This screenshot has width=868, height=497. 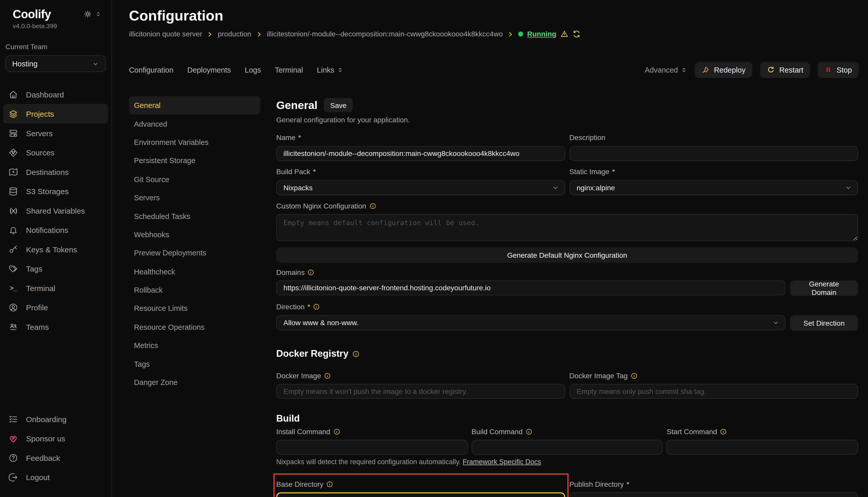 What do you see at coordinates (56, 288) in the screenshot?
I see `sidebar-item-terminal: >_ Terminal` at bounding box center [56, 288].